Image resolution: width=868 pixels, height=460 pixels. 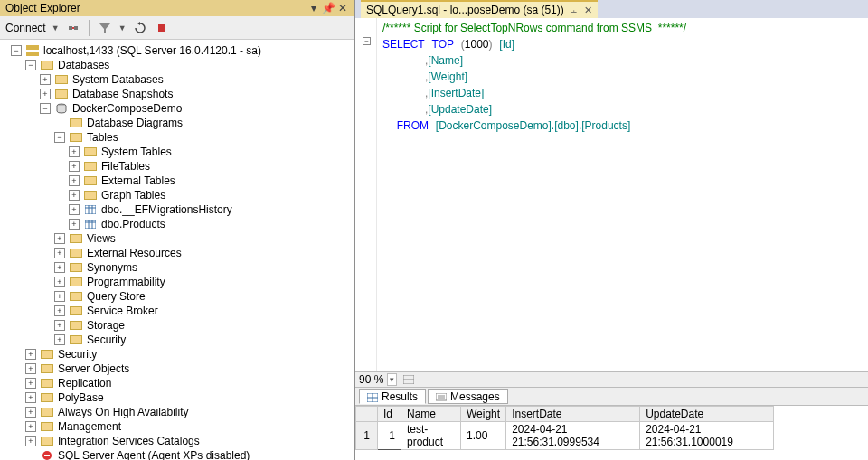 I want to click on disconnect-icon, so click(x=73, y=28).